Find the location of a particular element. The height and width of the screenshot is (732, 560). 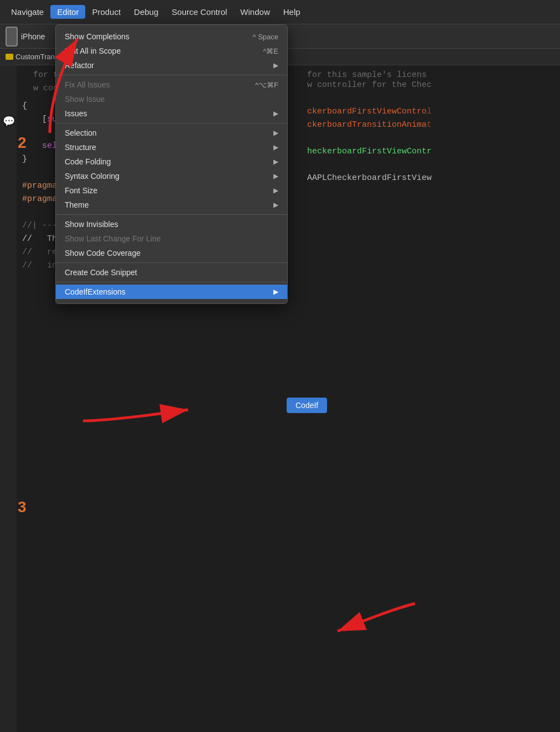

menu-selection-label: Selection is located at coordinates (81, 133).